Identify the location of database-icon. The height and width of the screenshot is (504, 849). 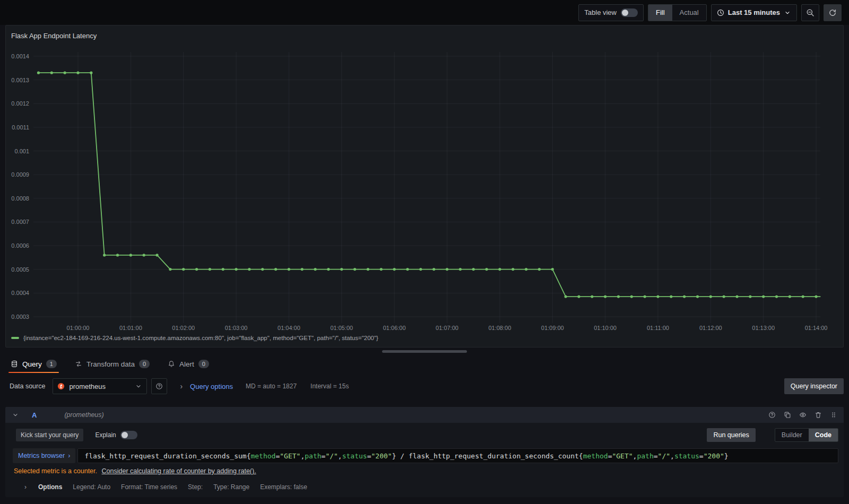
(14, 364).